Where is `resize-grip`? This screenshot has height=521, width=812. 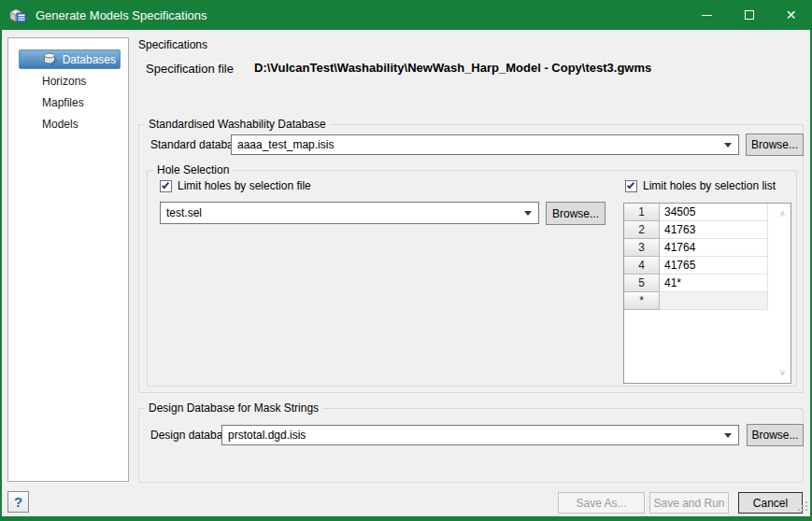 resize-grip is located at coordinates (803, 508).